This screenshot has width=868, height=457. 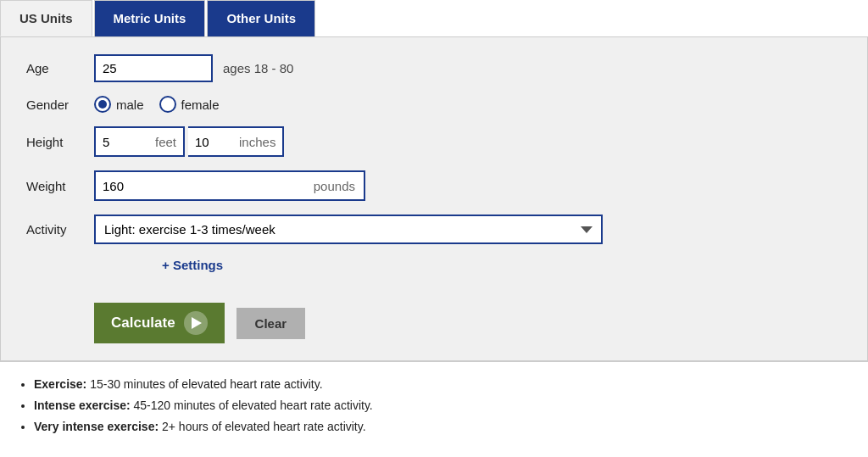 What do you see at coordinates (434, 142) in the screenshot?
I see `height-row: Height feet inches` at bounding box center [434, 142].